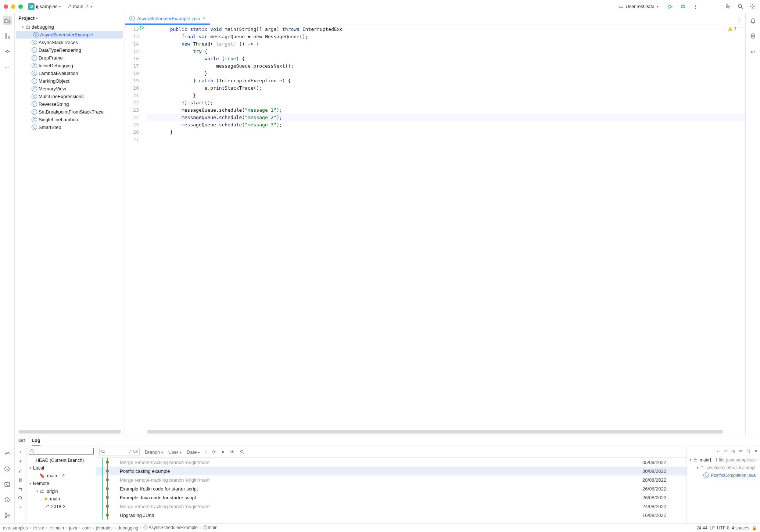 Image resolution: width=760 pixels, height=532 pixels. What do you see at coordinates (168, 19) in the screenshot?
I see `editor-tab: C AsyncSchedulerExample.java ×` at bounding box center [168, 19].